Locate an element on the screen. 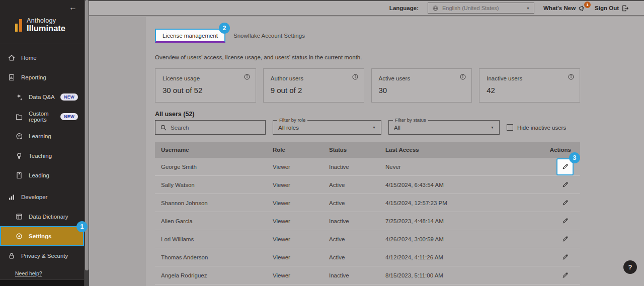 This screenshot has width=644, height=286. checkbox-label: Hide inactive users is located at coordinates (541, 128).